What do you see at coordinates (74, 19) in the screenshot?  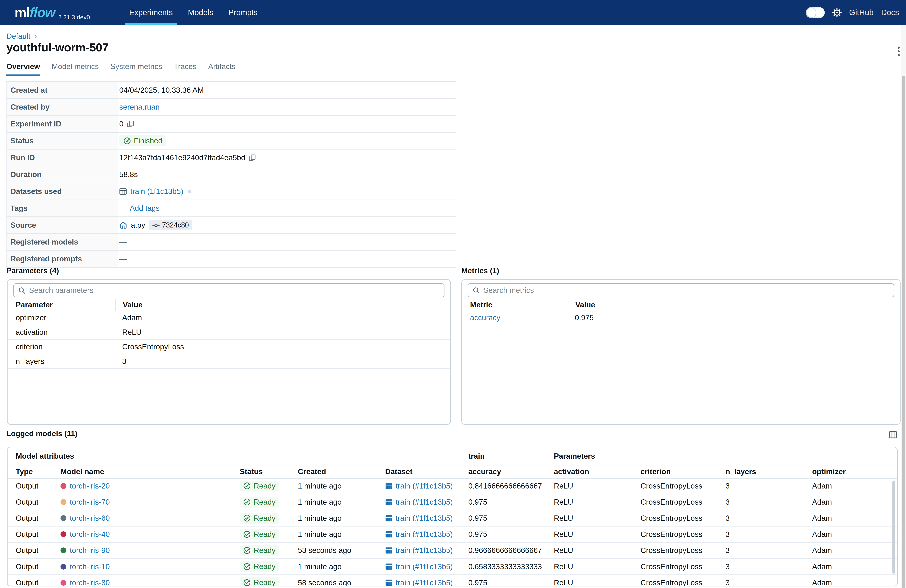 I see `version-label: 2.21.3.dev0` at bounding box center [74, 19].